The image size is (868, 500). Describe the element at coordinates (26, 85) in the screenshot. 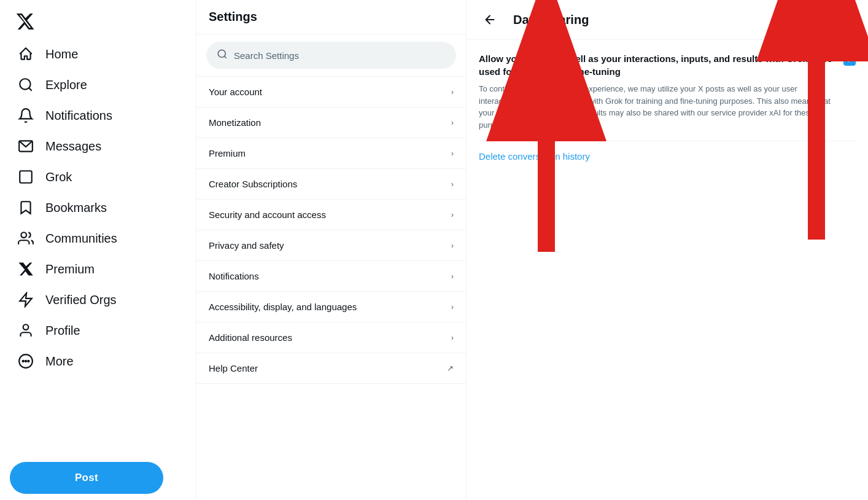

I see `explore-icon` at that location.